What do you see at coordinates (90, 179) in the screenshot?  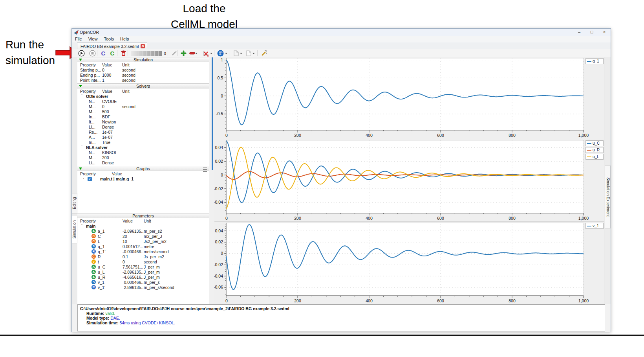 I see `graph-checkbox: ✓` at bounding box center [90, 179].